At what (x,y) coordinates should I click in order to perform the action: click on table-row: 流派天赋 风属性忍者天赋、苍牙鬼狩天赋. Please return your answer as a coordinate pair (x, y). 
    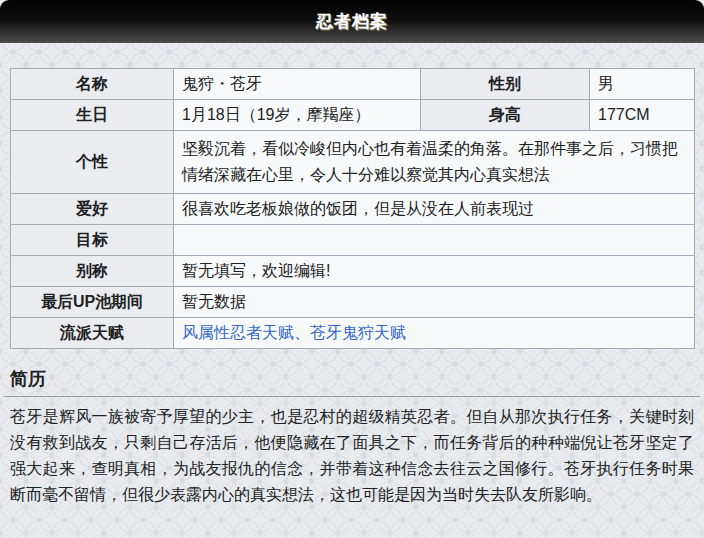
    Looking at the image, I should click on (353, 334).